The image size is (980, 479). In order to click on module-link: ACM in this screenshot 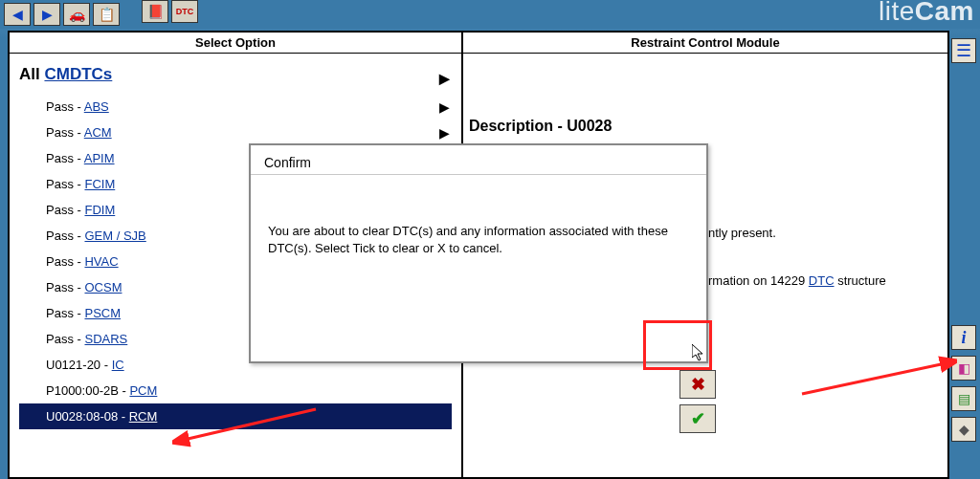, I will do `click(98, 132)`.